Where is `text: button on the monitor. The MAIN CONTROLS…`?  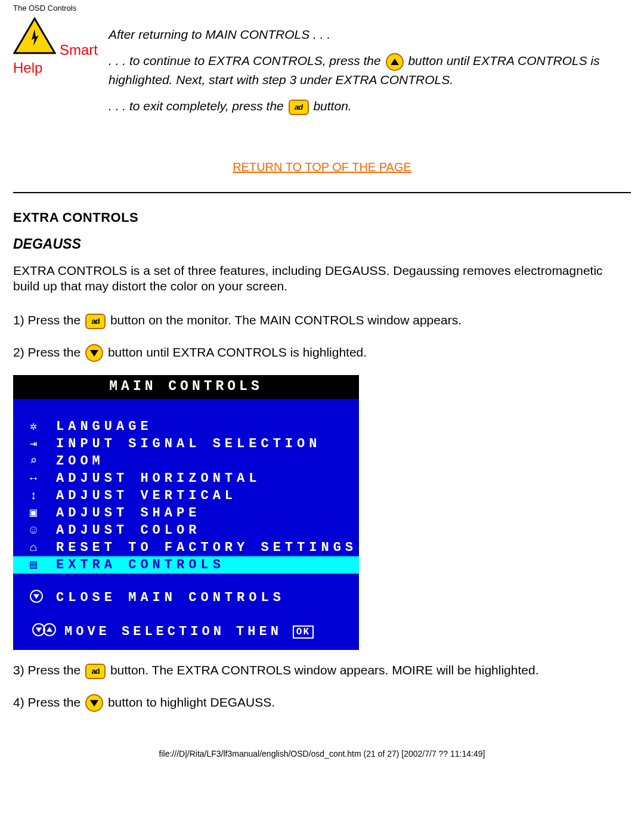 text: button on the monitor. The MAIN CONTROLS… is located at coordinates (286, 320).